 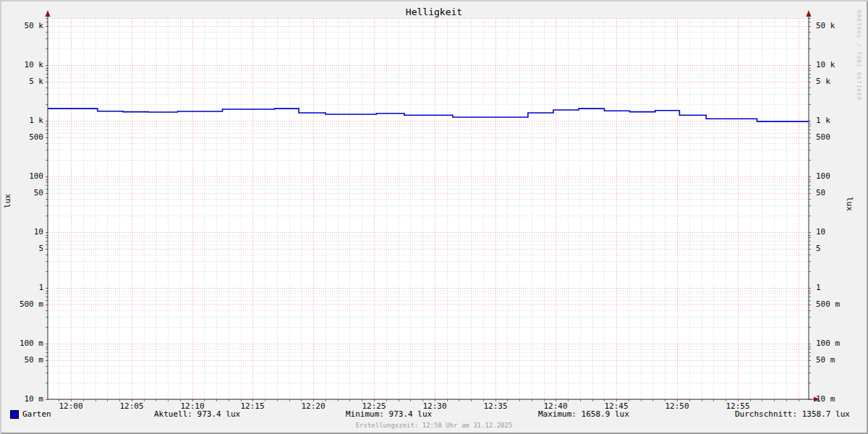 What do you see at coordinates (25, 65) in the screenshot?
I see `y-tick-label-left: 10 k` at bounding box center [25, 65].